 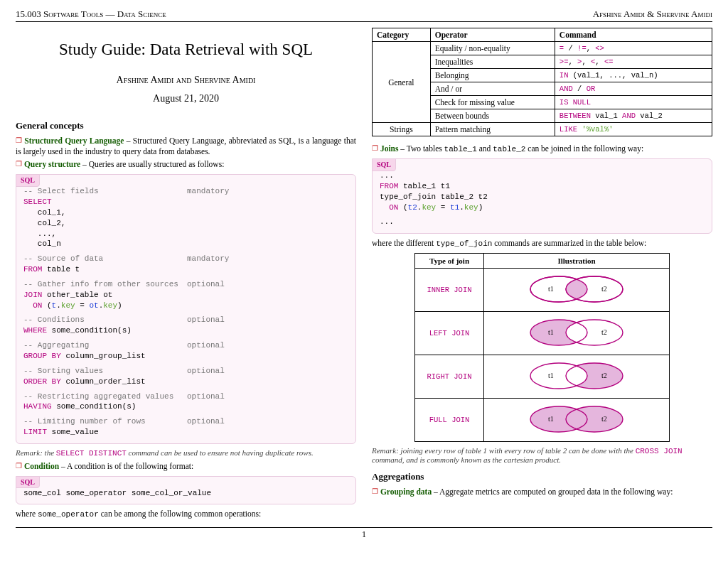 What do you see at coordinates (577, 290) in the screenshot?
I see `inner-join-venn: t1t2` at bounding box center [577, 290].